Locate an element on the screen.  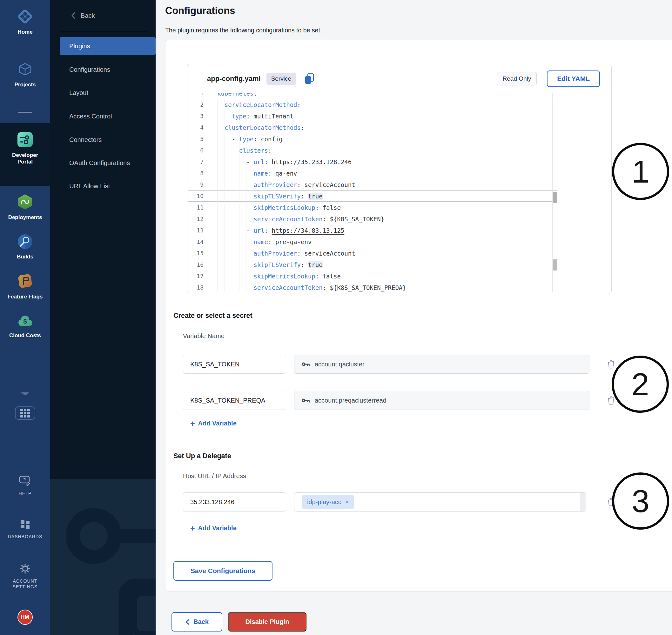
sidebar-item-label: DASHBOARDS is located at coordinates (25, 537).